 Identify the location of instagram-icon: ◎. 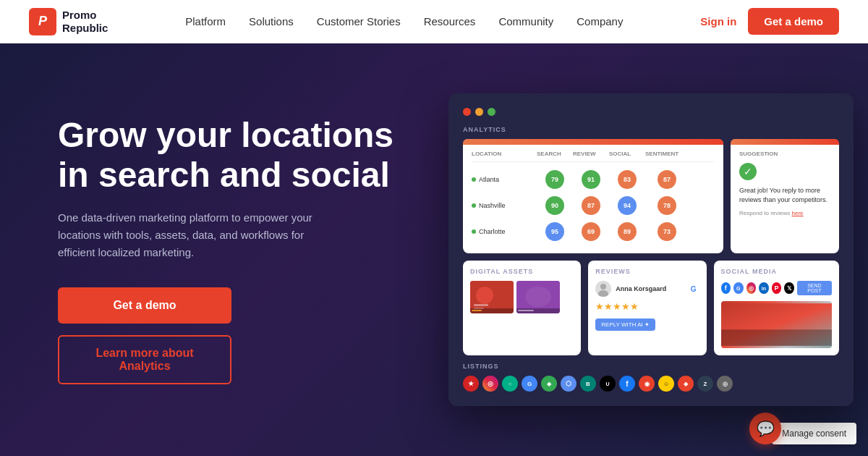
(752, 288).